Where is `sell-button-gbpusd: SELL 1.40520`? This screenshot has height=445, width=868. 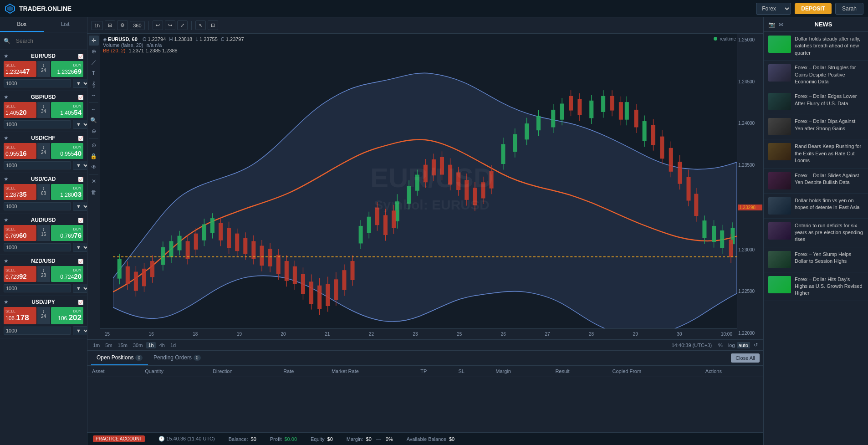
sell-button-gbpusd: SELL 1.40520 is located at coordinates (20, 110).